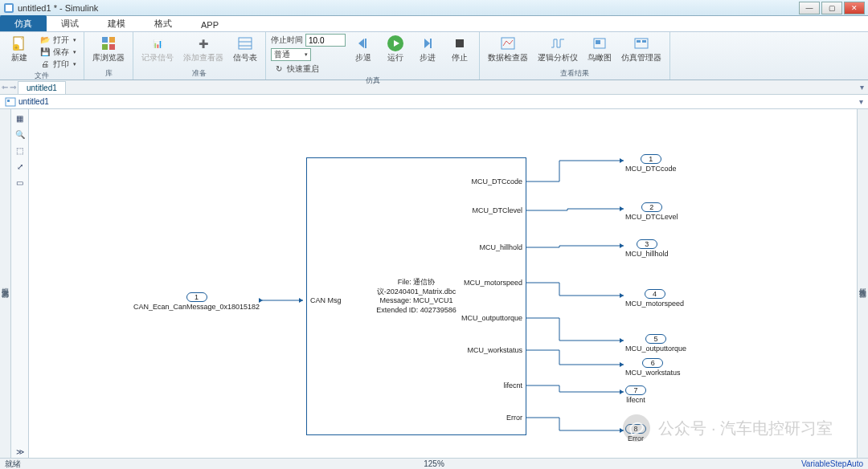 Image resolution: width=868 pixels, height=469 pixels. Describe the element at coordinates (653, 368) in the screenshot. I see `outport-block: 6MCU_workstatus` at that location.